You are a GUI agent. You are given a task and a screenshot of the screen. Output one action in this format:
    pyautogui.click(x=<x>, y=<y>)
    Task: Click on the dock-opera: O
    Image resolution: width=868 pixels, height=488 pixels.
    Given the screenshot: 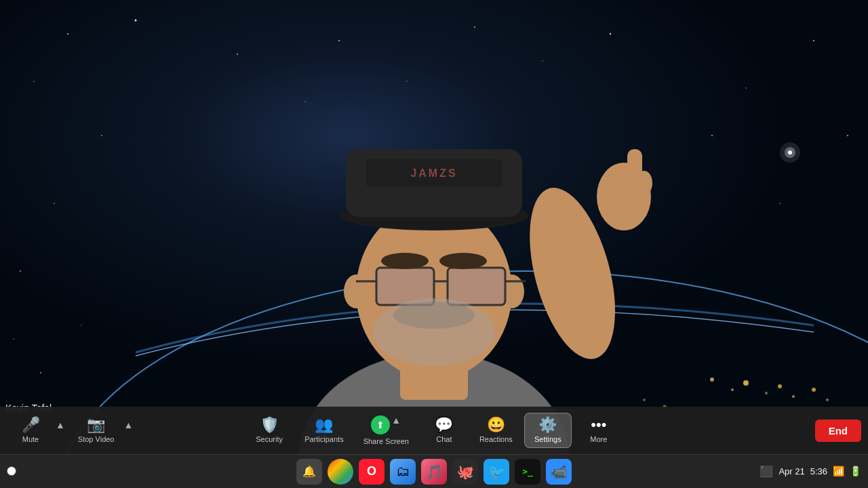 What is the action you would take?
    pyautogui.click(x=372, y=472)
    